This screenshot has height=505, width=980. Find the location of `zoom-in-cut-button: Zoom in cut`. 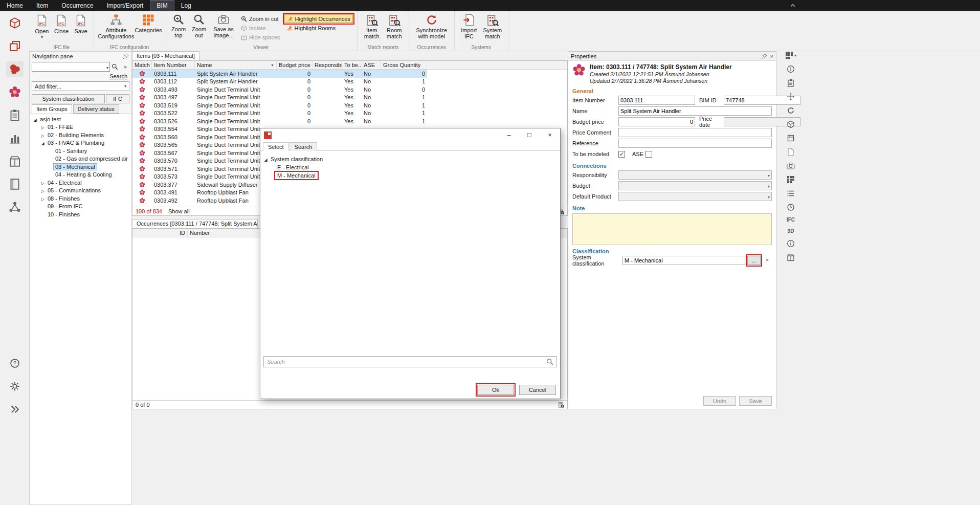

zoom-in-cut-button: Zoom in cut is located at coordinates (261, 18).